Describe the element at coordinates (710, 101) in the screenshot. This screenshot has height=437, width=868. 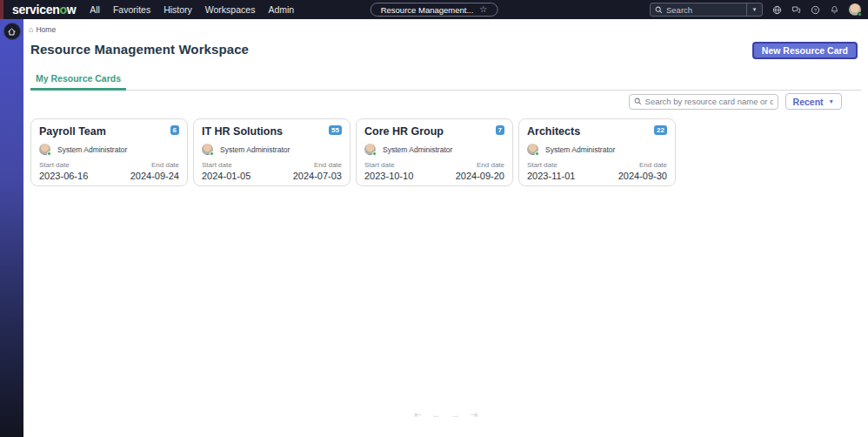
I see `card-search-input` at that location.